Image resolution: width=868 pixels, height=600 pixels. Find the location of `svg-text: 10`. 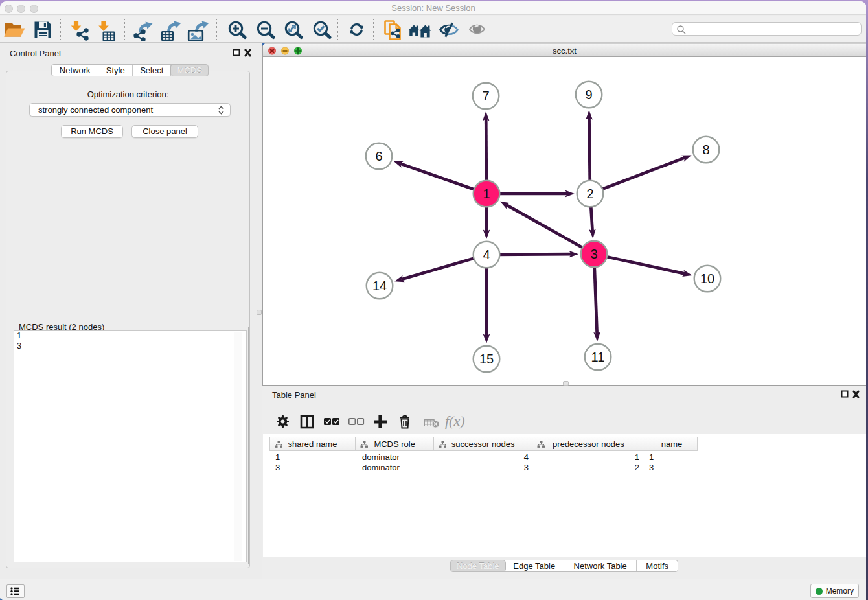

svg-text: 10 is located at coordinates (707, 279).